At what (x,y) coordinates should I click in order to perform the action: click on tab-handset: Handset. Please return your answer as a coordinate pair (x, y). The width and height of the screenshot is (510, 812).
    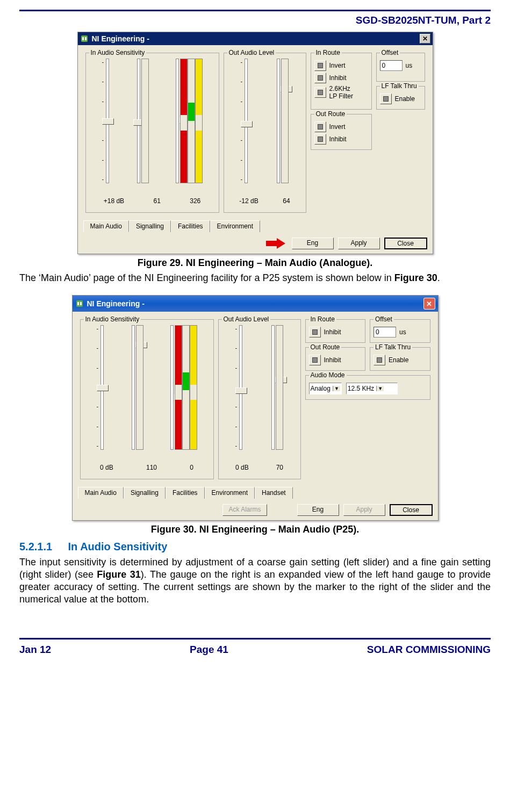
    Looking at the image, I should click on (274, 493).